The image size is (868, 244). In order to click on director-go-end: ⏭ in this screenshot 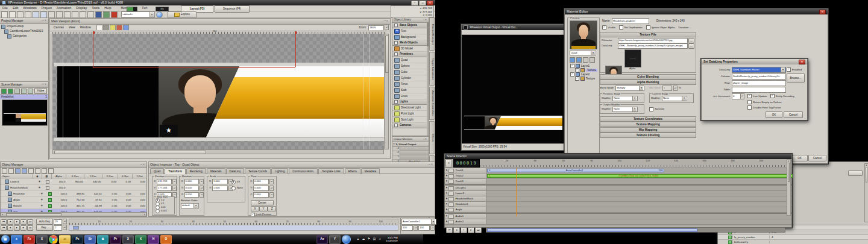, I will do `click(479, 230)`.